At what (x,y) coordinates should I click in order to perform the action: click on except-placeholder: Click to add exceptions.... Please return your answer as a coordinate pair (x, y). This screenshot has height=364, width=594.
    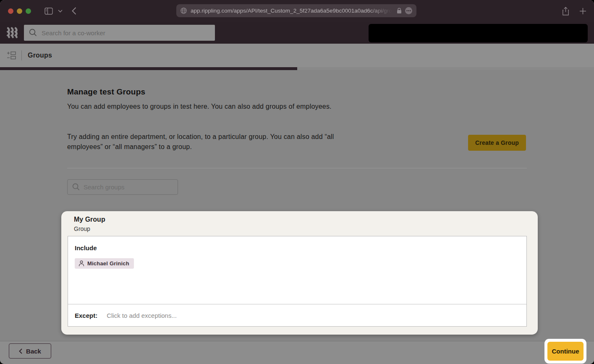
    Looking at the image, I should click on (142, 316).